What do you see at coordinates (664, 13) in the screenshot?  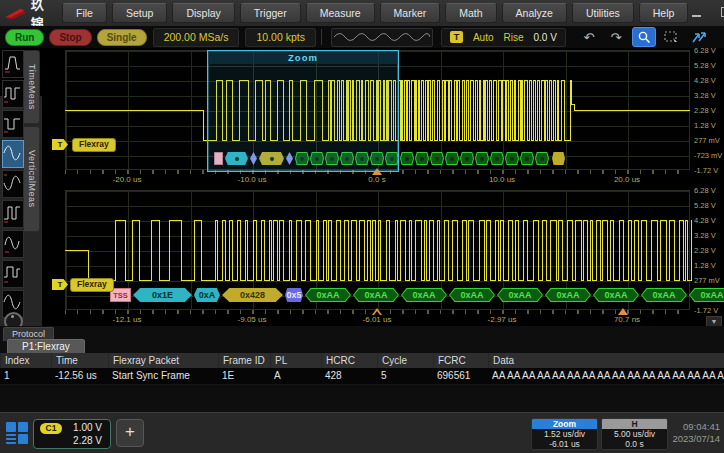 I see `menu-help: Help` at bounding box center [664, 13].